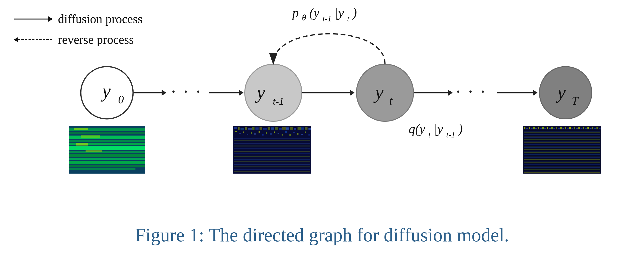 This screenshot has width=644, height=253. What do you see at coordinates (385, 93) in the screenshot?
I see `node-yt` at bounding box center [385, 93].